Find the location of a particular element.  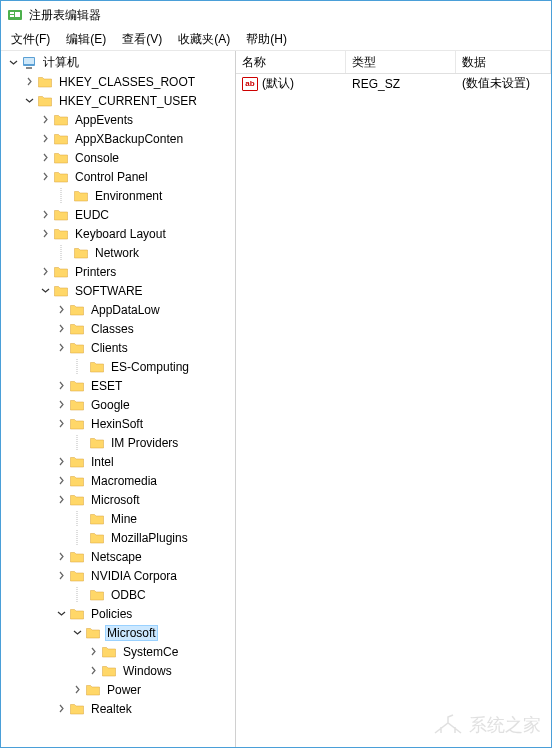

tree-label: Macromedia is located at coordinates (124, 481).